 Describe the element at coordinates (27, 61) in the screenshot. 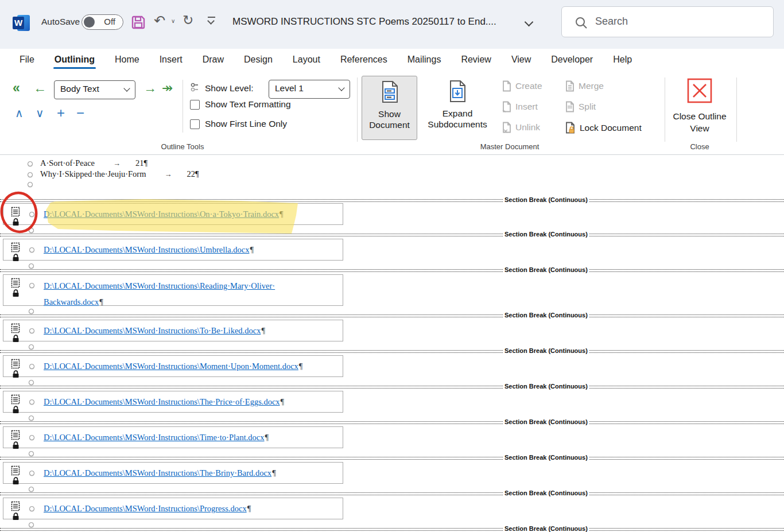

I see `tab-file: File` at that location.